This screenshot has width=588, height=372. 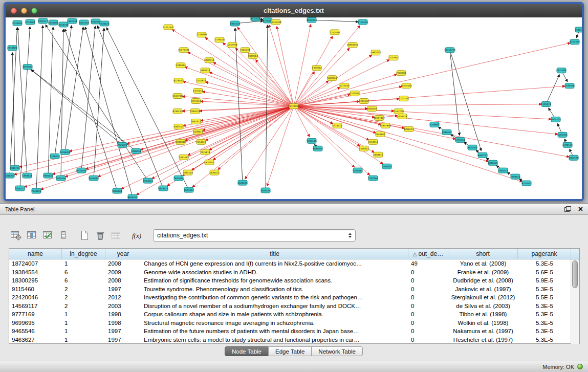 What do you see at coordinates (483, 254) in the screenshot?
I see `column-header-short: short` at bounding box center [483, 254].